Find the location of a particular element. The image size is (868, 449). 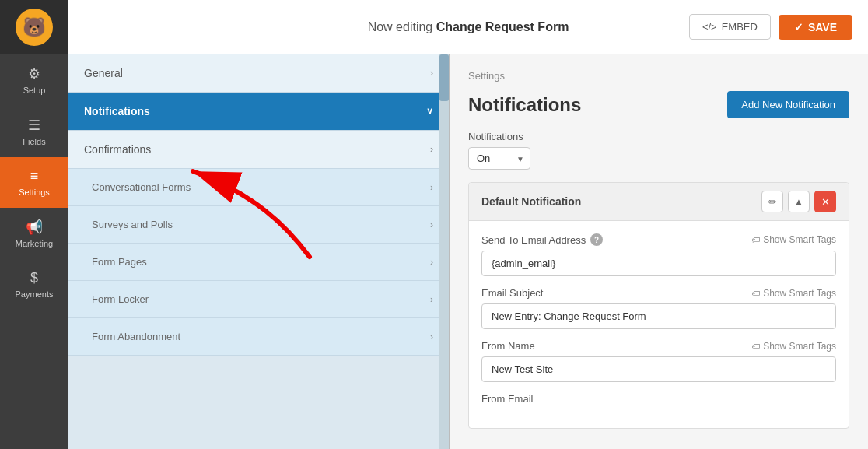

top-bar-title: Now editing Change Request Form is located at coordinates (468, 27).